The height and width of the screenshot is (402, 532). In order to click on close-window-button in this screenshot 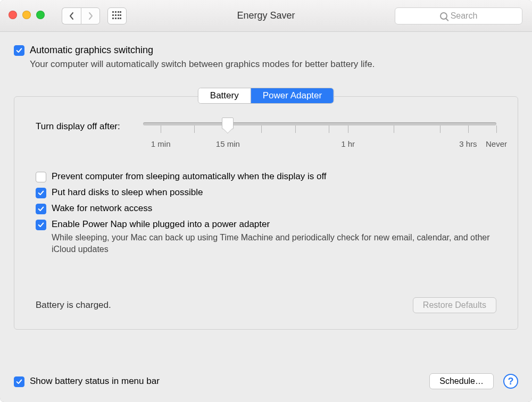, I will do `click(13, 15)`.